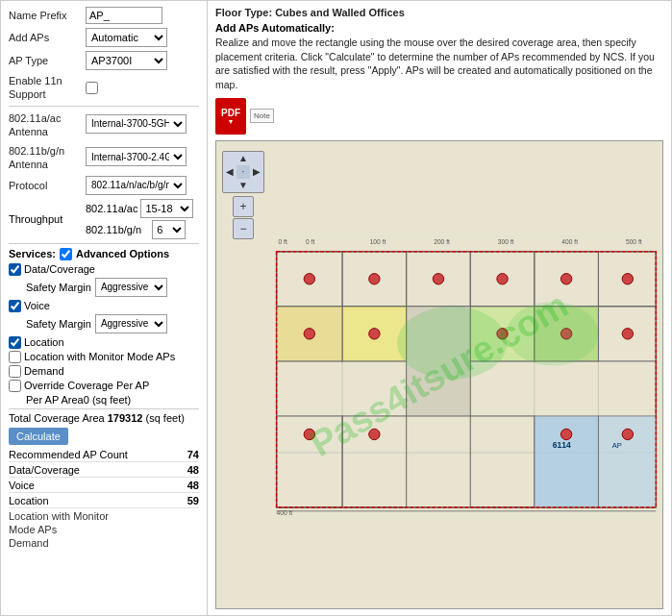 Image resolution: width=672 pixels, height=616 pixels. I want to click on zoom-out-button: −, so click(243, 229).